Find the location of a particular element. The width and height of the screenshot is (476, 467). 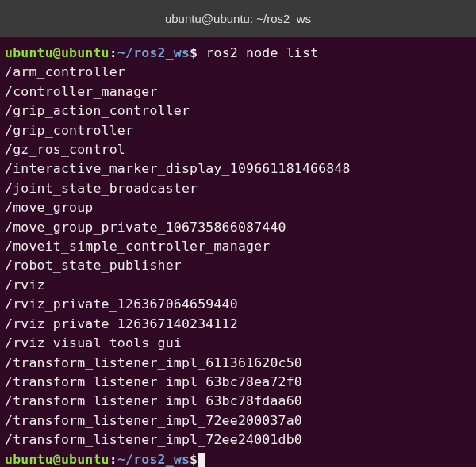

output-line: /rviz is located at coordinates (238, 285).